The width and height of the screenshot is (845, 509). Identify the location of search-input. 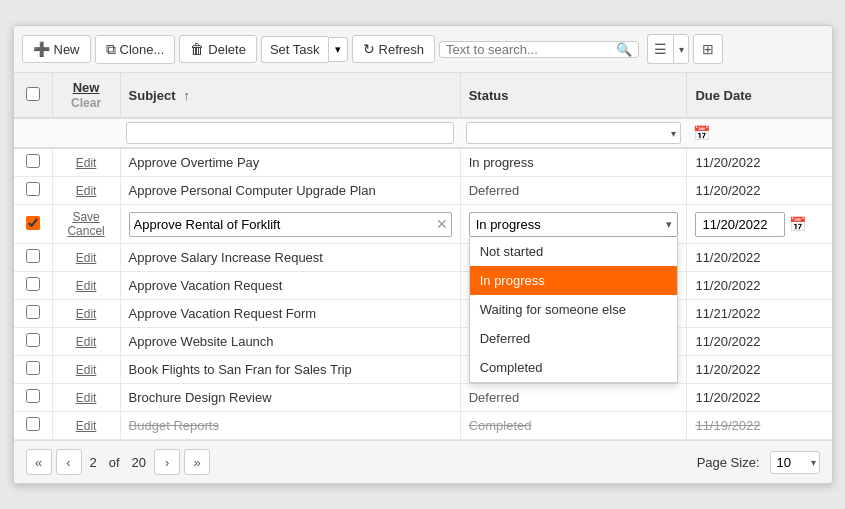
(531, 50).